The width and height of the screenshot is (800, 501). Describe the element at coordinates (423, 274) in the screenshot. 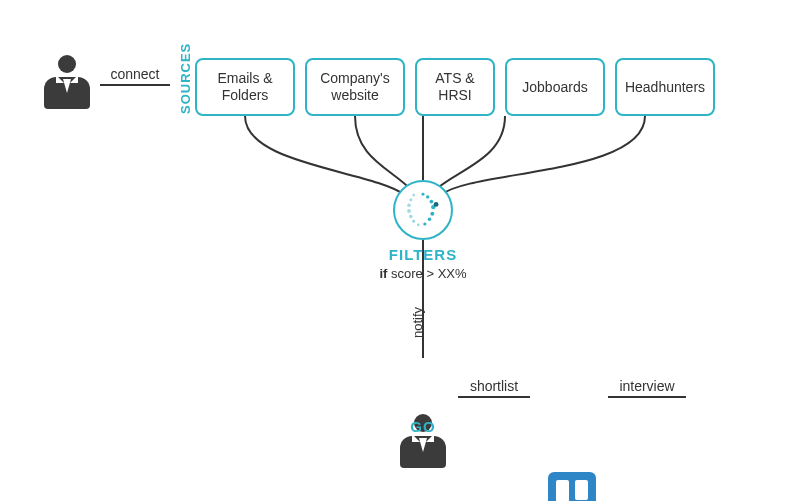

I see `filter-condition: if score > XX%` at that location.